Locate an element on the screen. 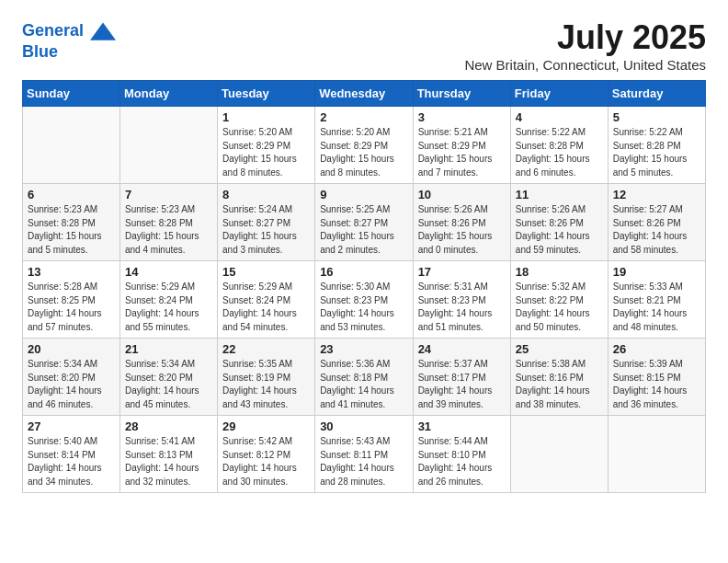 This screenshot has height=563, width=728. calendar-cell: 9Sunrise: 5:25 AM Sunset: 8:27 PM Daylig… is located at coordinates (364, 223).